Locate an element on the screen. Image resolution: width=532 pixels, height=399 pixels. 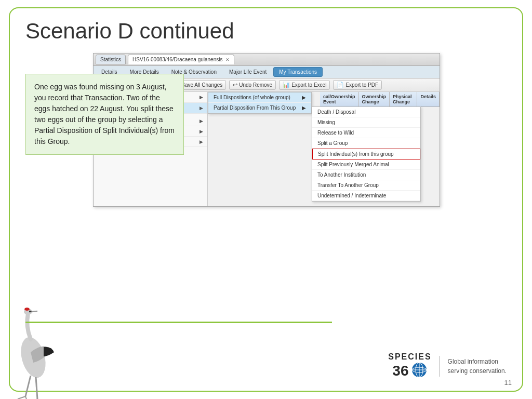
submenu2-disposition-types: Death / Disposal Missing Release to Wild… is located at coordinates (366, 154).